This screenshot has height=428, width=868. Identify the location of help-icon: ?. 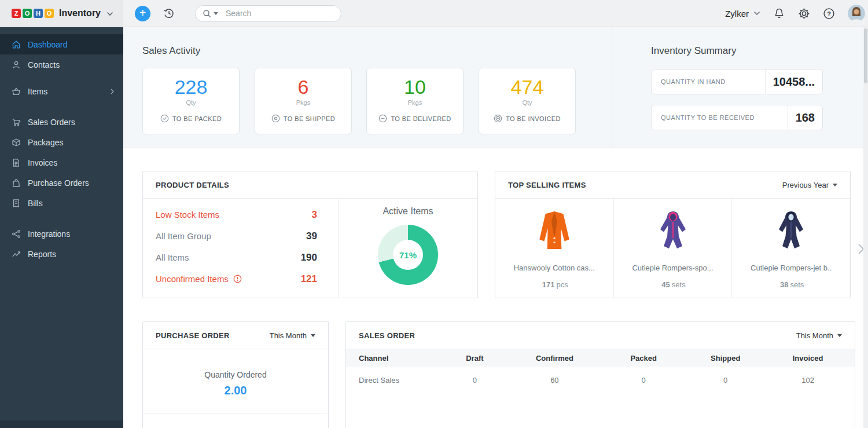
(829, 14).